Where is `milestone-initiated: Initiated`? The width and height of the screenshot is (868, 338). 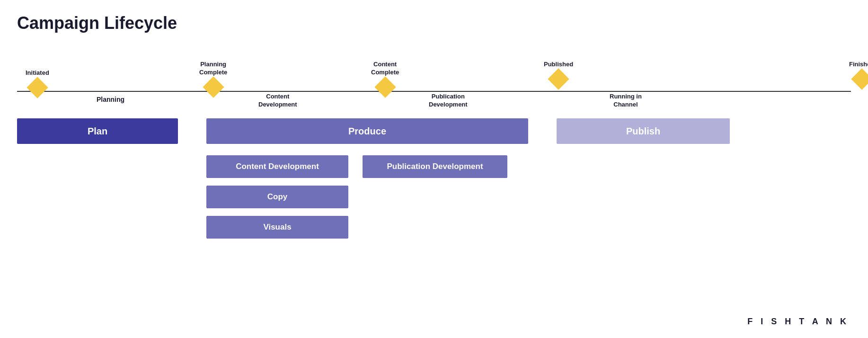 milestone-initiated: Initiated is located at coordinates (37, 82).